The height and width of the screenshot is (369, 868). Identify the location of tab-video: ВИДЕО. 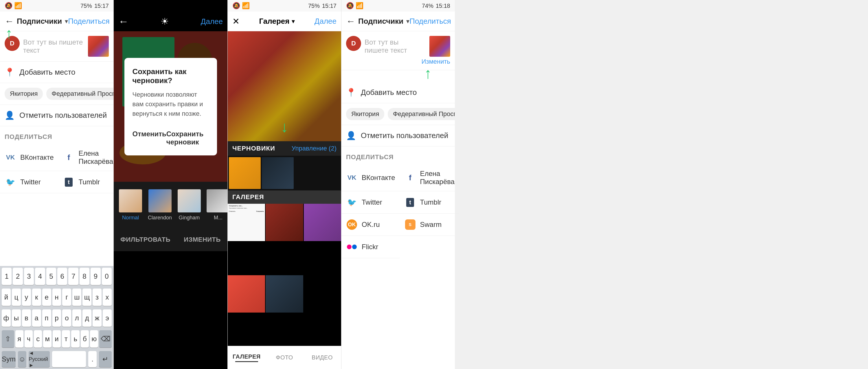
(322, 358).